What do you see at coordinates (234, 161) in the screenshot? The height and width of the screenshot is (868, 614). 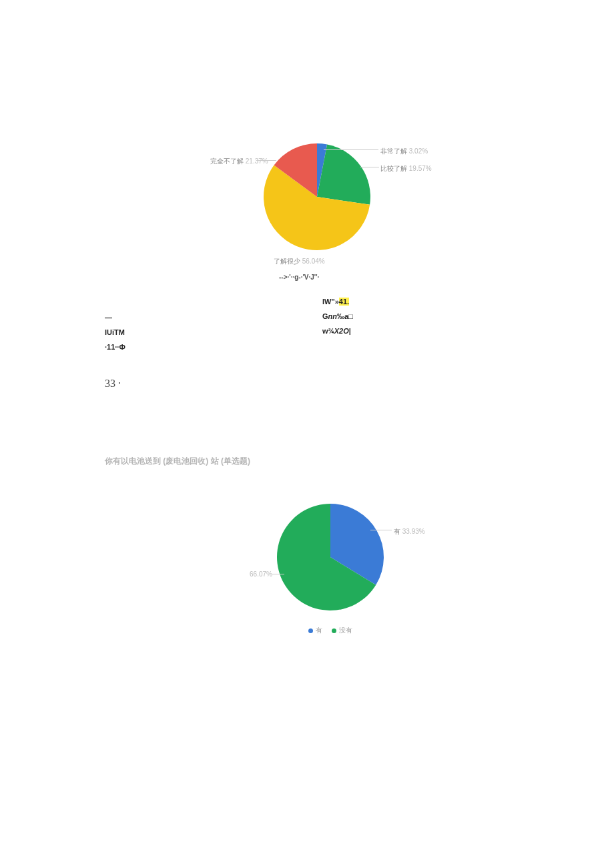 I see `pie1-label-3: 完全不了解 21.37%` at bounding box center [234, 161].